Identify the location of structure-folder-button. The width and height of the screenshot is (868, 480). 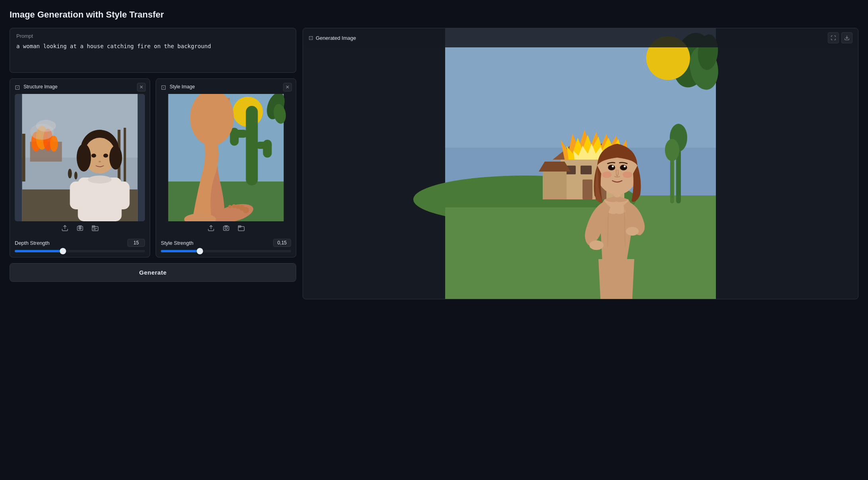
(95, 228).